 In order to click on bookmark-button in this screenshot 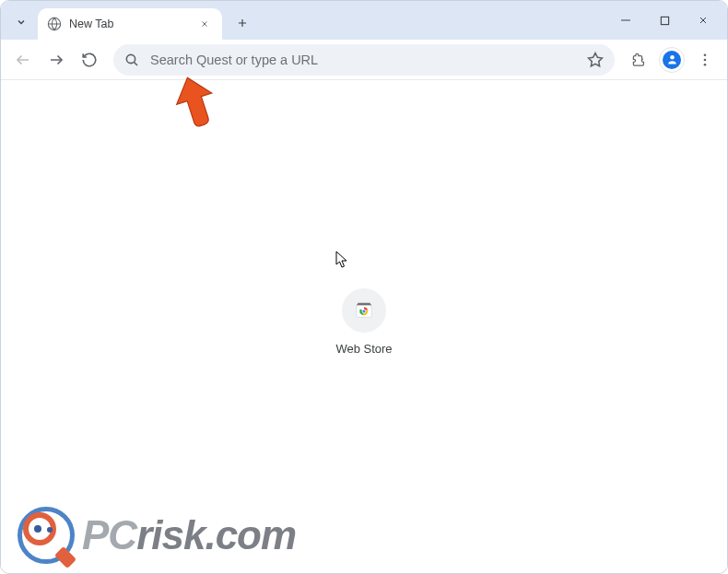, I will do `click(595, 60)`.